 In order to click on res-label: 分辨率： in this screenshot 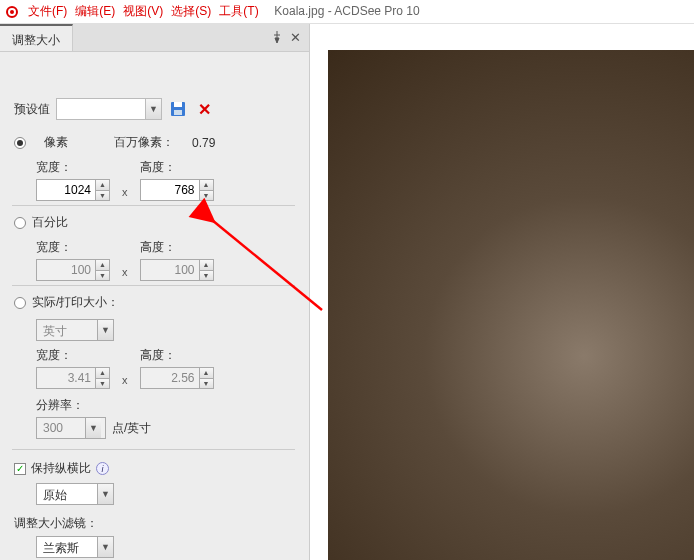, I will do `click(60, 405)`.